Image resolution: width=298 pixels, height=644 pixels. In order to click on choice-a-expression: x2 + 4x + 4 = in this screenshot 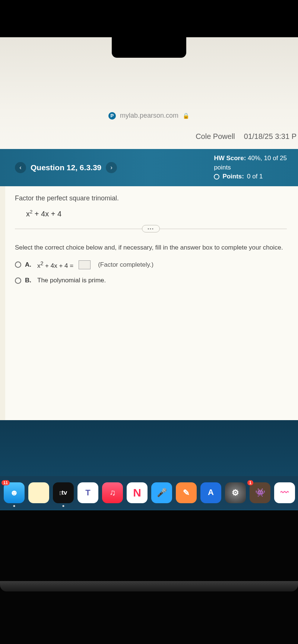, I will do `click(55, 265)`.